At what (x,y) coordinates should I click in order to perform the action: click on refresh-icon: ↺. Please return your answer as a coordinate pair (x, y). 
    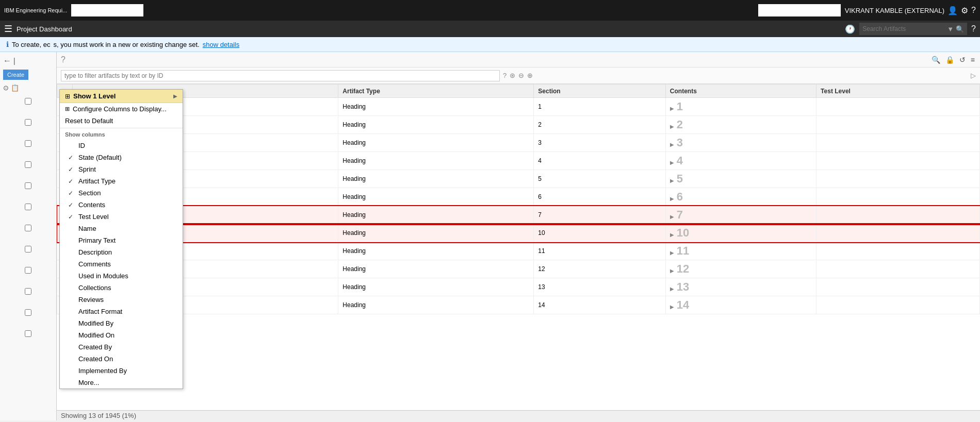
    Looking at the image, I should click on (962, 60).